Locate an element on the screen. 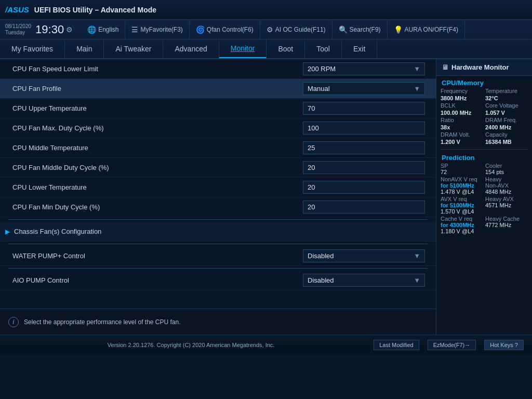  hot-keys-button: Hot Keys ? is located at coordinates (504, 345).